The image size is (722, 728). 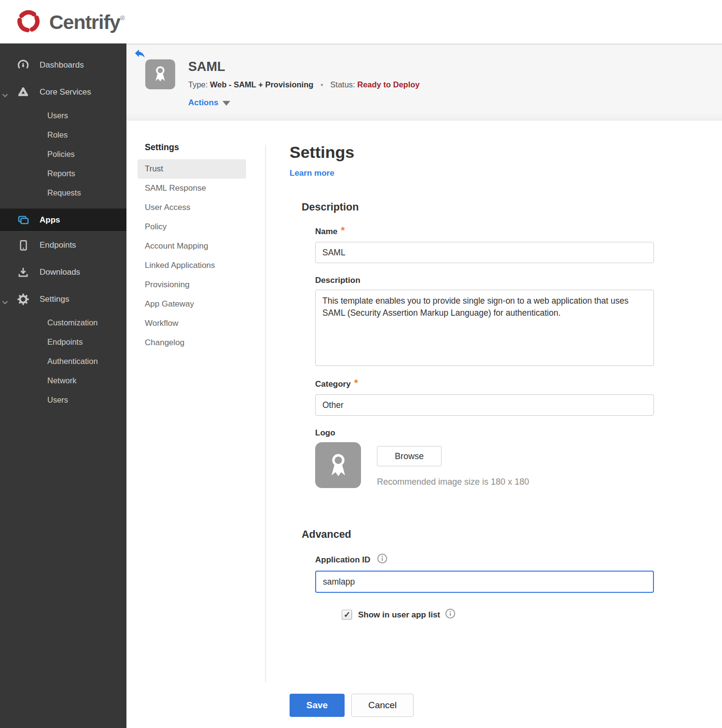 What do you see at coordinates (485, 405) in the screenshot?
I see `category-field` at bounding box center [485, 405].